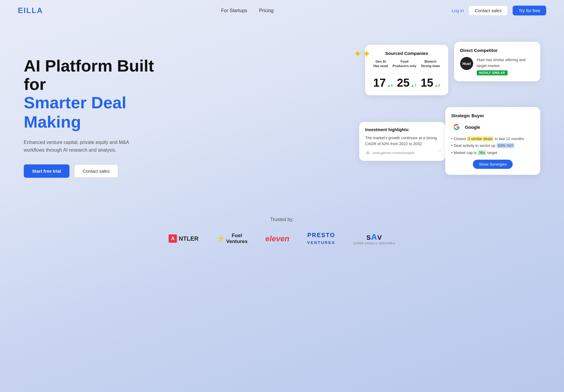  Describe the element at coordinates (482, 153) in the screenshot. I see `target-multiple-highlight: 36x` at that location.